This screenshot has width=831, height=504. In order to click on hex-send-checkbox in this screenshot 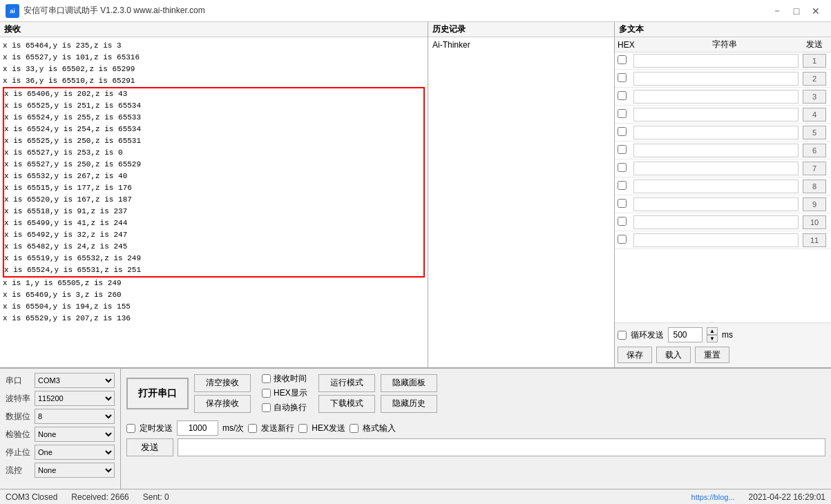, I will do `click(303, 428)`.